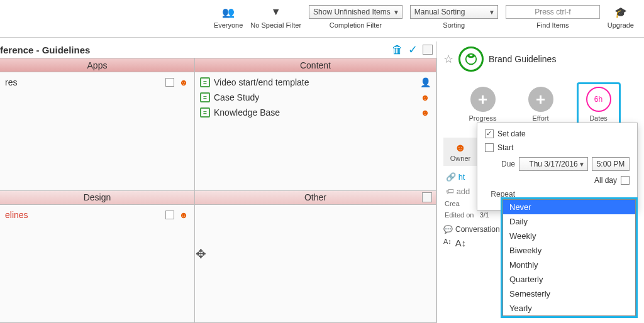  What do you see at coordinates (483, 107) in the screenshot?
I see `progress-stat: + Progress` at bounding box center [483, 107].